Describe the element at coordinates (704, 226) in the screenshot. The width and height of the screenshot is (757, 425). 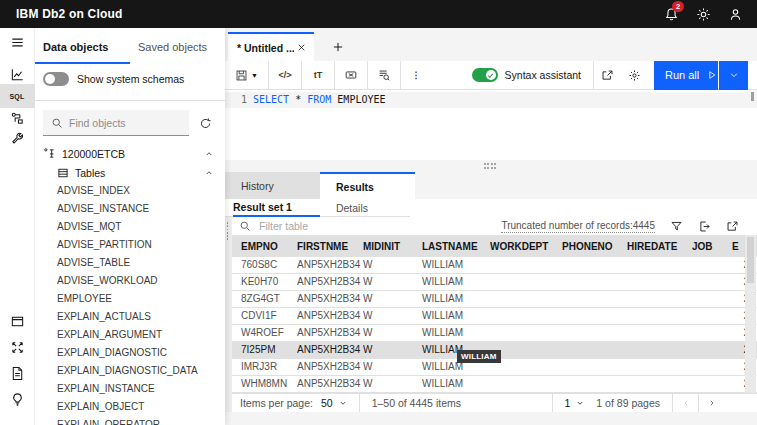
I see `export-icon` at that location.